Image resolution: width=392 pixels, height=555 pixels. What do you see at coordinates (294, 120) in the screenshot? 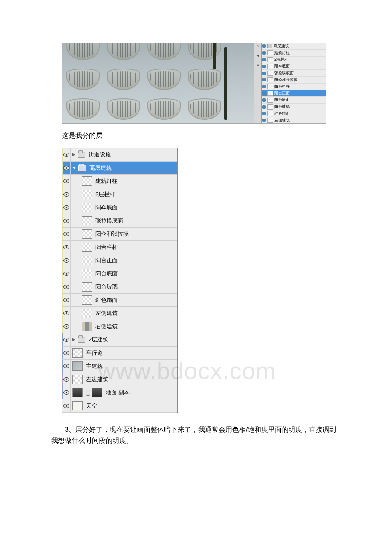
I see `mini-layer-item: 左侧建筑` at bounding box center [294, 120].